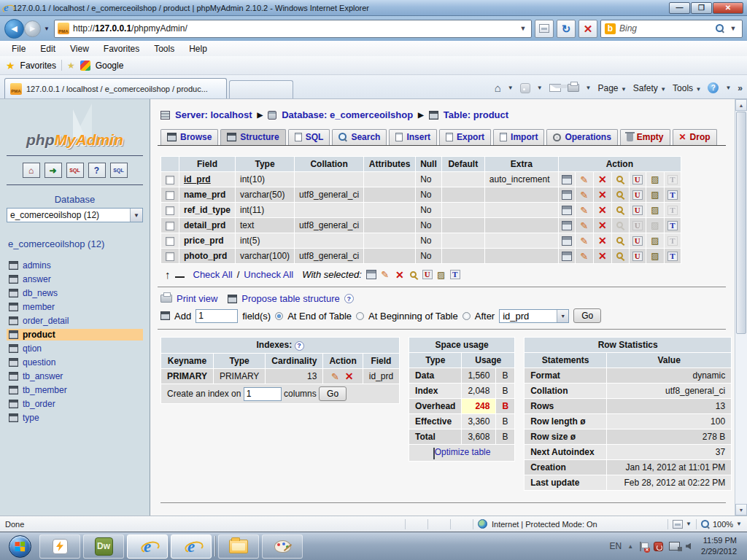  Describe the element at coordinates (671, 29) in the screenshot. I see `search-box: b Bing ▼` at that location.